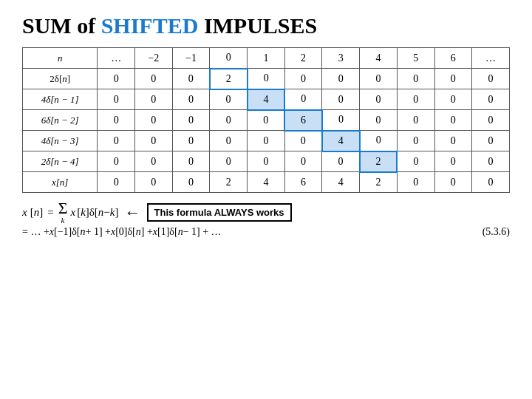  Describe the element at coordinates (266, 213) in the screenshot. I see `formula-line-1: x [ n ] = Σ k x [ k ]δ[ n − k ] ← This f…` at that location.